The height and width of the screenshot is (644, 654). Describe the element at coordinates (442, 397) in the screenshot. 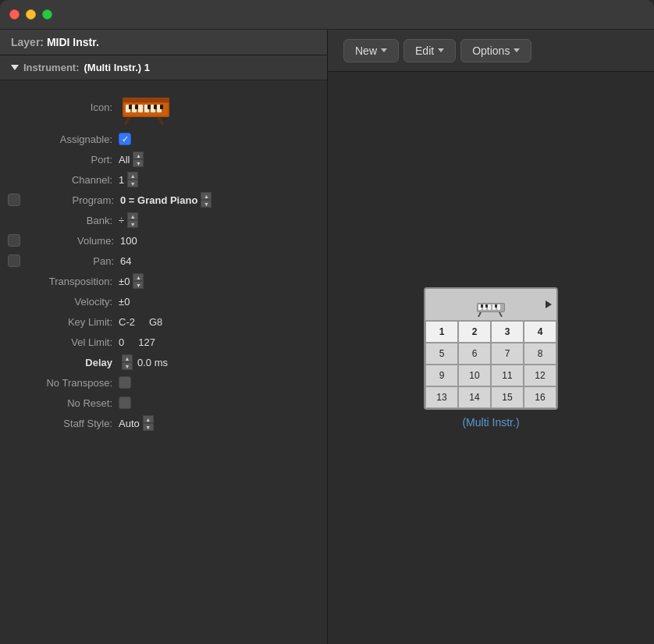

I see `grid-cell-13: 13` at that location.